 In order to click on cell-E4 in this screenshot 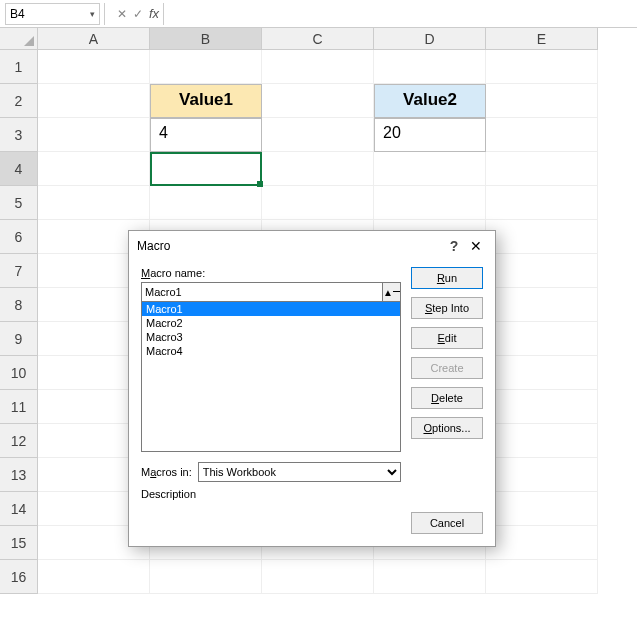, I will do `click(542, 169)`.